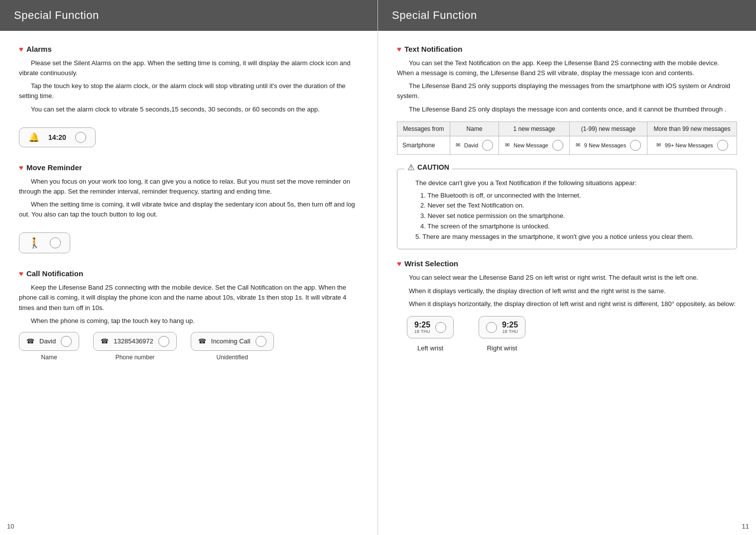 This screenshot has height=535, width=756. I want to click on table-header-from: Messages from, so click(424, 128).